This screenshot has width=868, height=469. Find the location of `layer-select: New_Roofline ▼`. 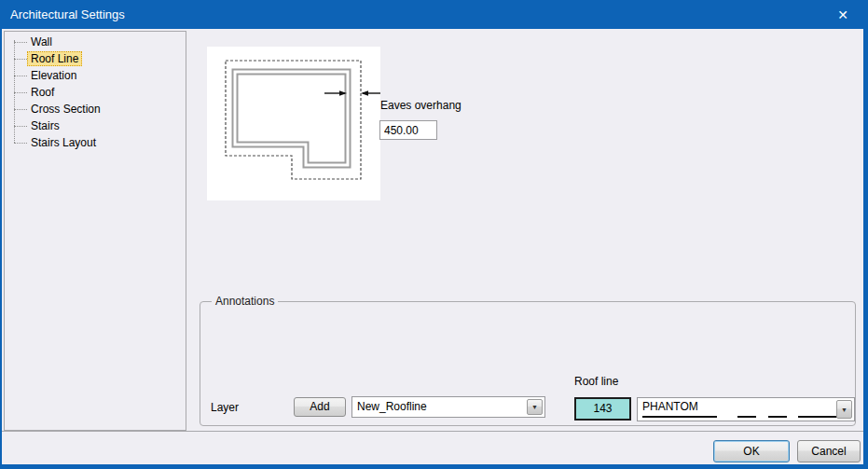

layer-select: New_Roofline ▼ is located at coordinates (448, 407).